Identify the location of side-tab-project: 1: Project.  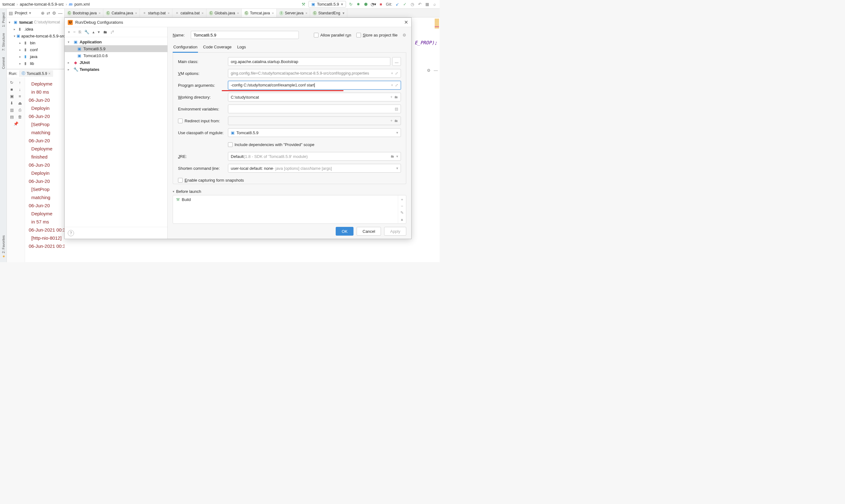
(3, 20).